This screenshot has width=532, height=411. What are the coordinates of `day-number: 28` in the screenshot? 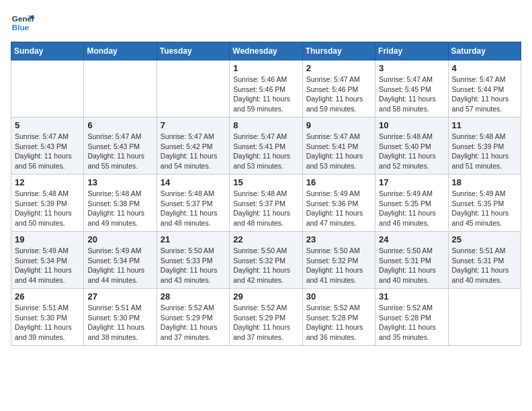 It's located at (193, 297).